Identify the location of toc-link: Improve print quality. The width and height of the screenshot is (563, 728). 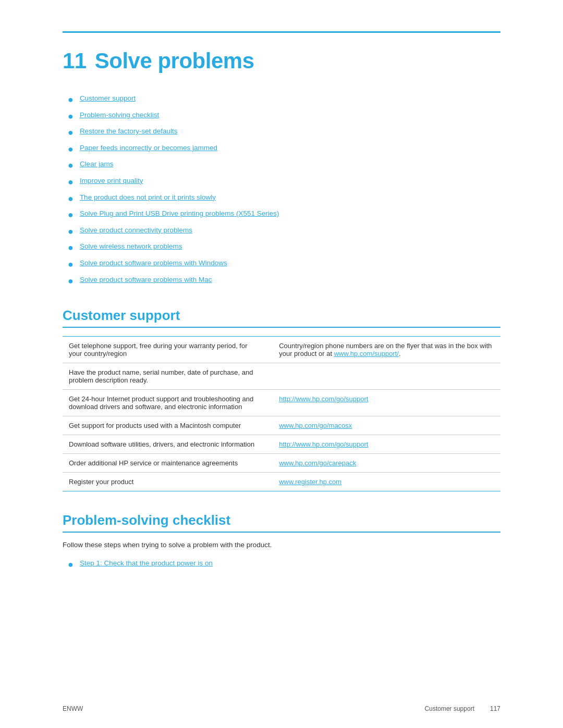
(112, 180).